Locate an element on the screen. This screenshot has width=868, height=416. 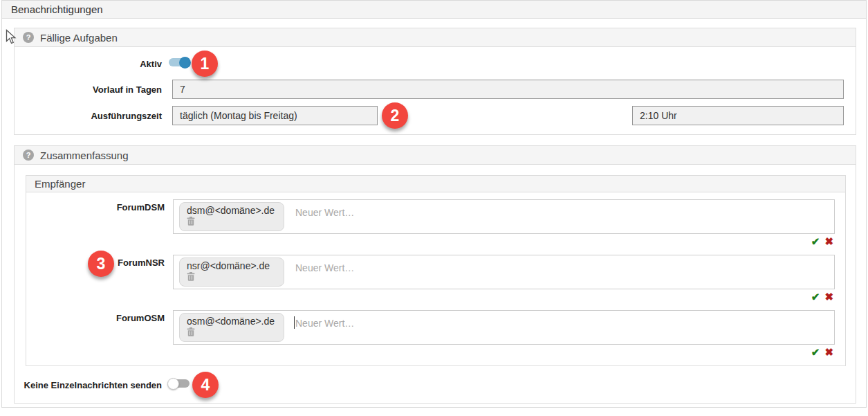
recipient-label-forumdsm: ForumDSM is located at coordinates (95, 208).